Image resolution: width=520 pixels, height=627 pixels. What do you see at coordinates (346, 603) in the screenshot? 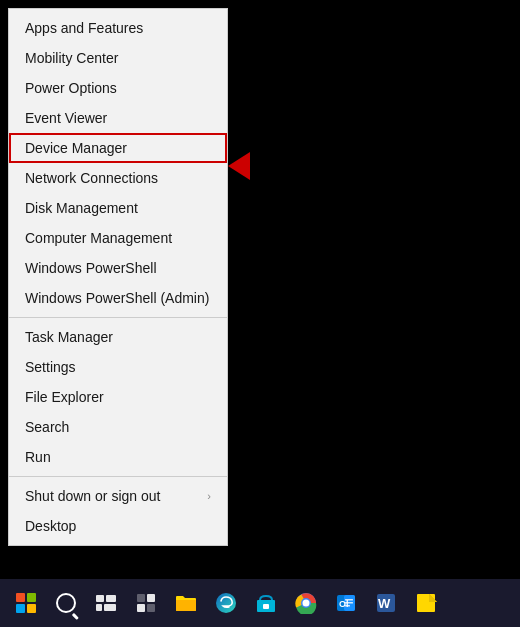
I see `outlook-button: Ol` at bounding box center [346, 603].